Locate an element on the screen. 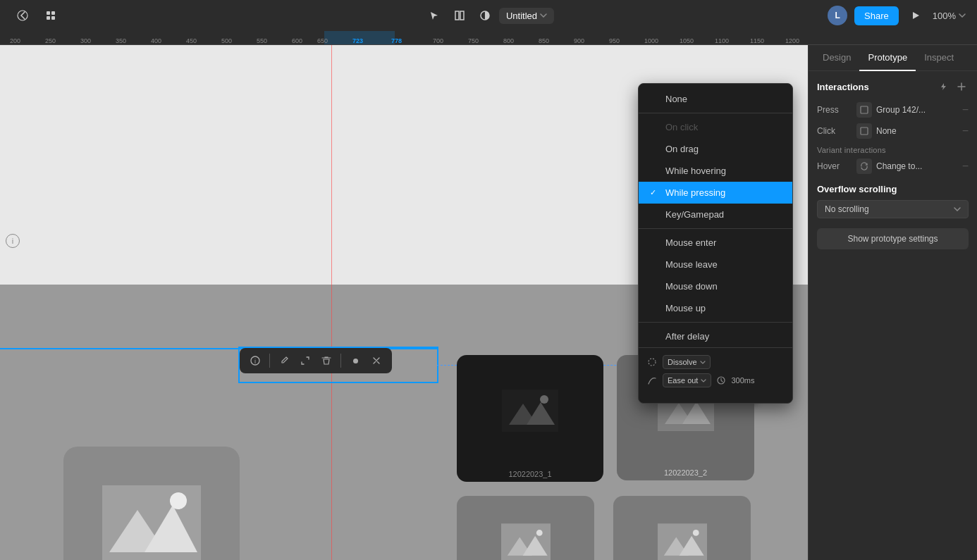  interactions-title: Interactions is located at coordinates (843, 87).